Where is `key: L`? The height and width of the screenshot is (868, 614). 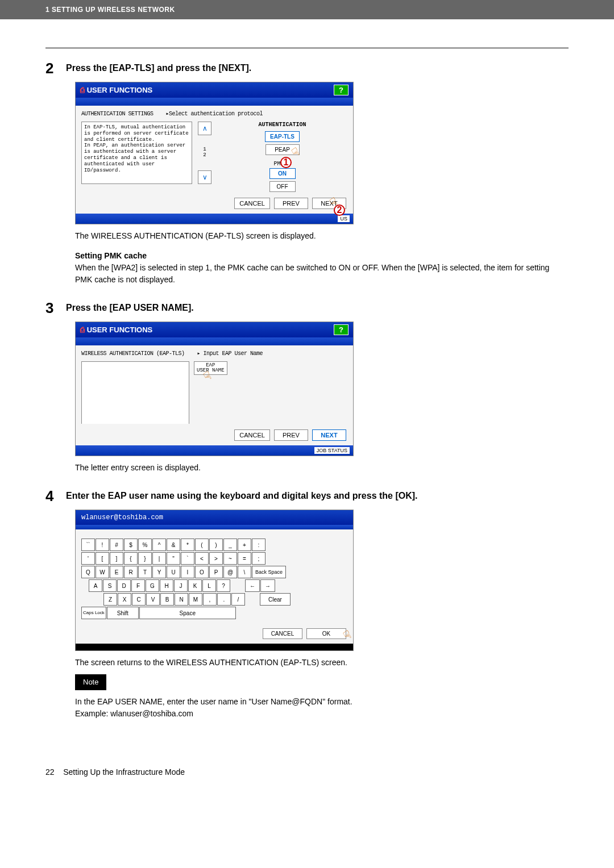 key: L is located at coordinates (209, 586).